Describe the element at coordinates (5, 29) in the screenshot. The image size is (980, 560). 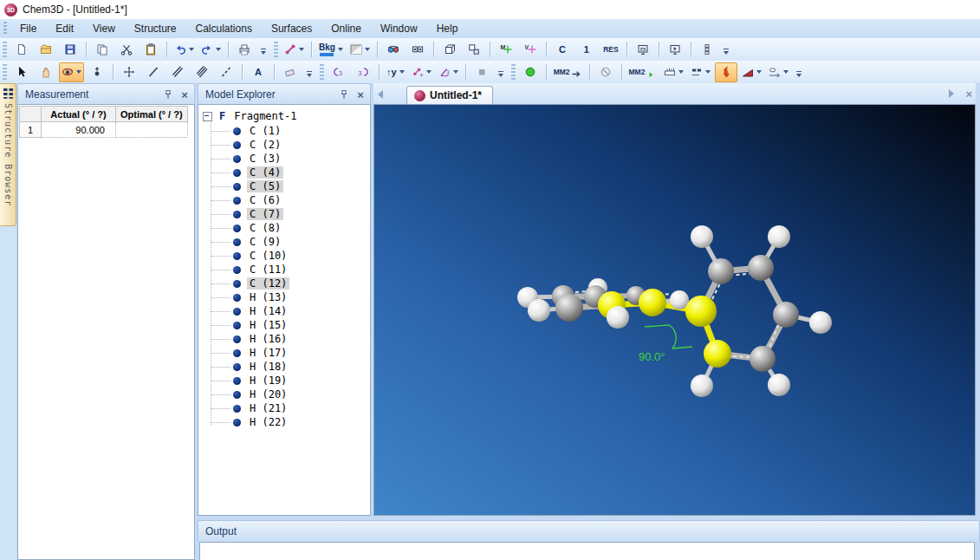
I see `menu-grip-handle` at that location.